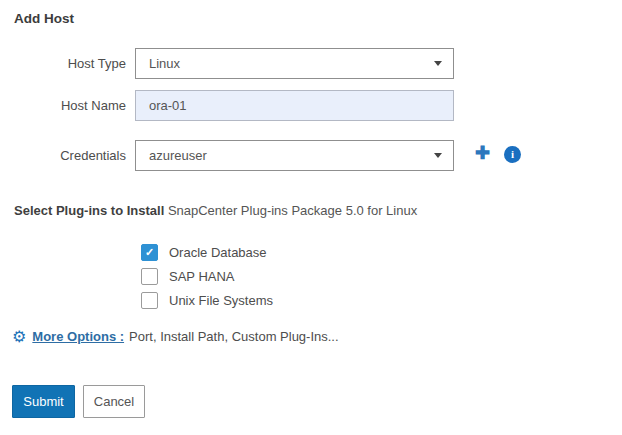 This screenshot has width=622, height=435. What do you see at coordinates (294, 64) in the screenshot?
I see `host-type-select: Linux` at bounding box center [294, 64].